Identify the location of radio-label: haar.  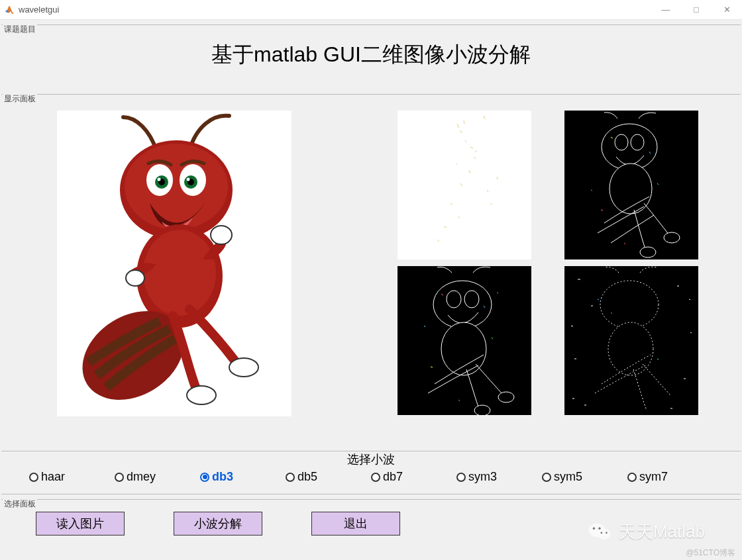
(53, 477).